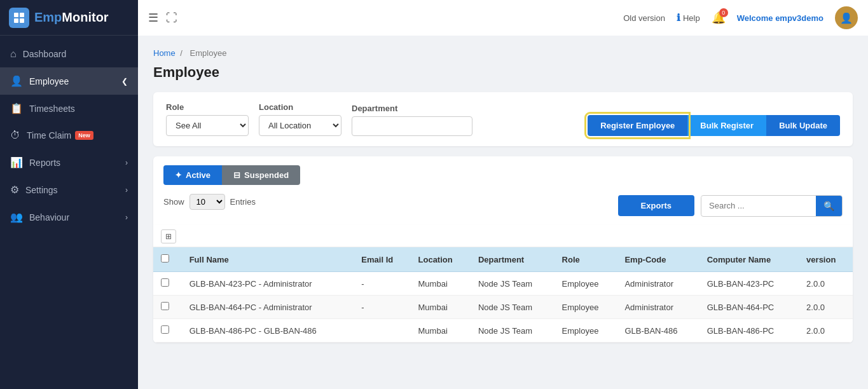 This screenshot has width=868, height=389. What do you see at coordinates (165, 258) in the screenshot?
I see `select-all-checkbox` at bounding box center [165, 258].